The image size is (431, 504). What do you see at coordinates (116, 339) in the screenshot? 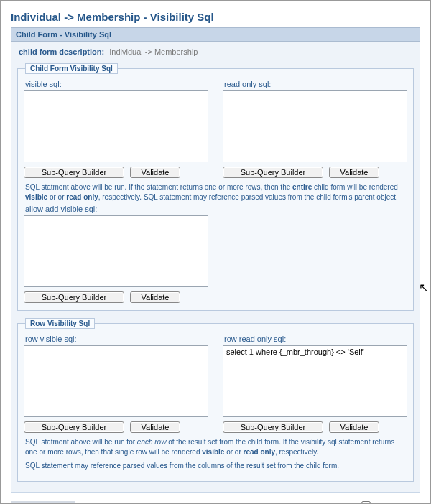
I see `row-visible-sql-label: row visible sql:` at bounding box center [116, 339].